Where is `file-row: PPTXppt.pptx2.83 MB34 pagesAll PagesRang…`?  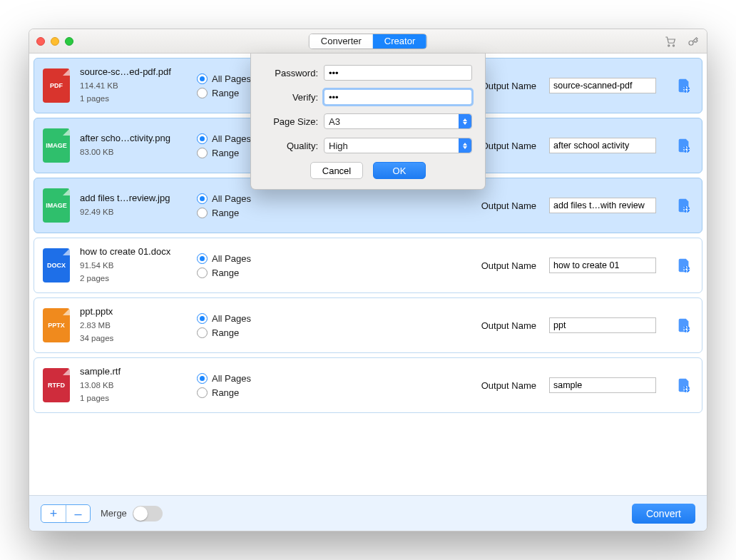
file-row: PPTXppt.pptx2.83 MB34 pagesAll PagesRang… is located at coordinates (368, 325).